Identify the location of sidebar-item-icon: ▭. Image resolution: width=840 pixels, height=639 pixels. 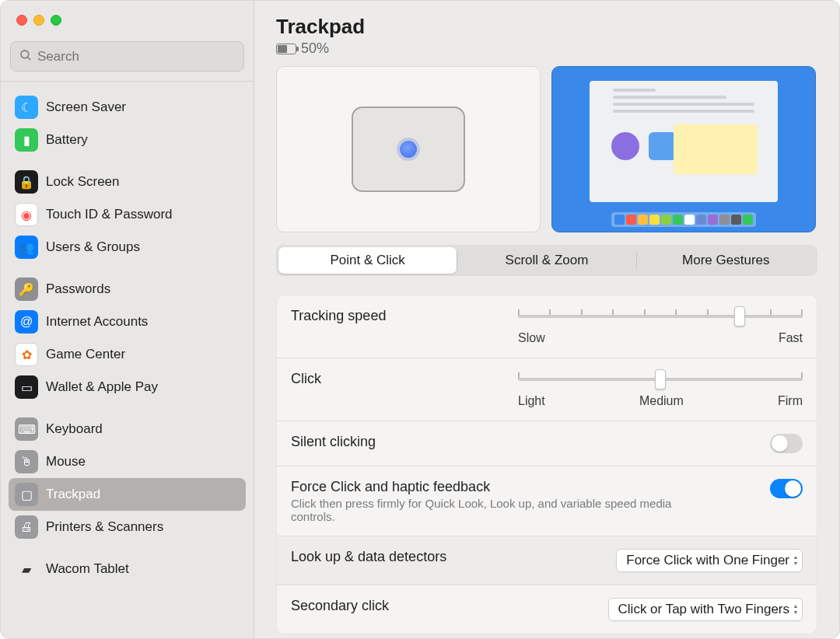
(26, 387).